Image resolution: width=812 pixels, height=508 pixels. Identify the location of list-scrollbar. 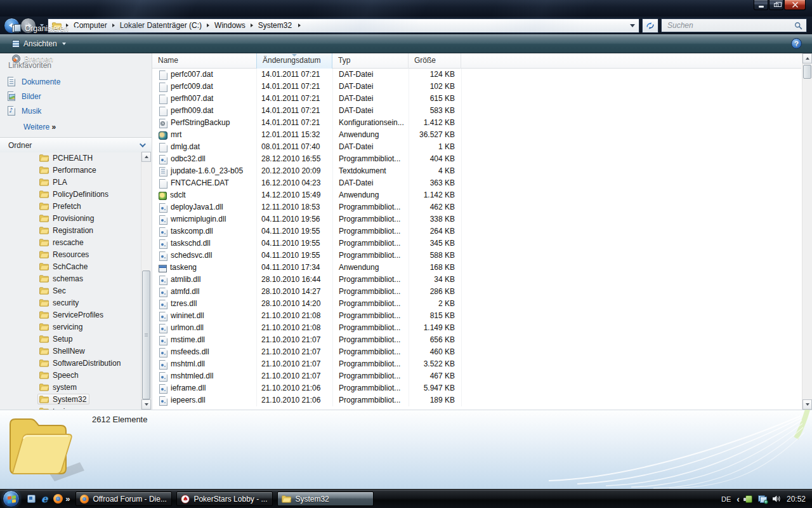
(807, 231).